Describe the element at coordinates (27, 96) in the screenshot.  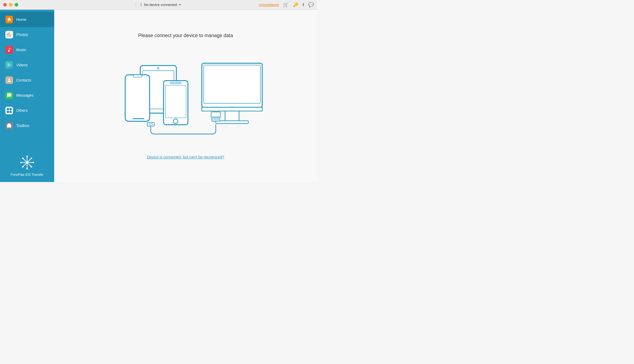
I see `sidebar: Home Photos` at that location.